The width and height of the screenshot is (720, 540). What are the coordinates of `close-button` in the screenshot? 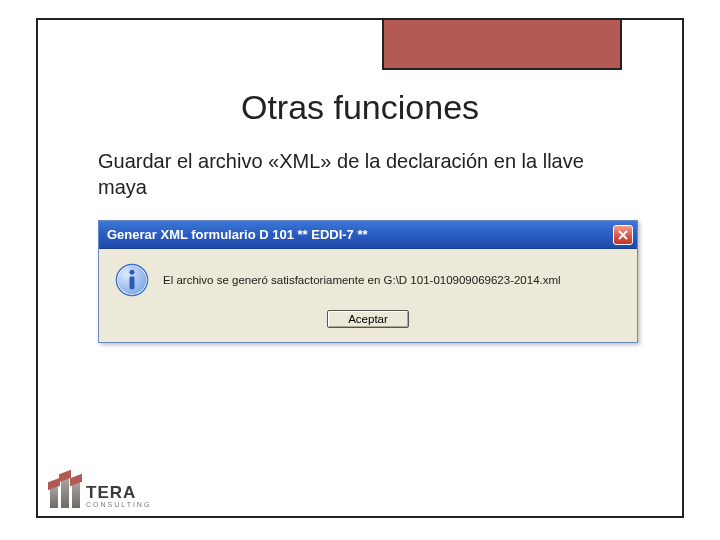 It's located at (623, 235).